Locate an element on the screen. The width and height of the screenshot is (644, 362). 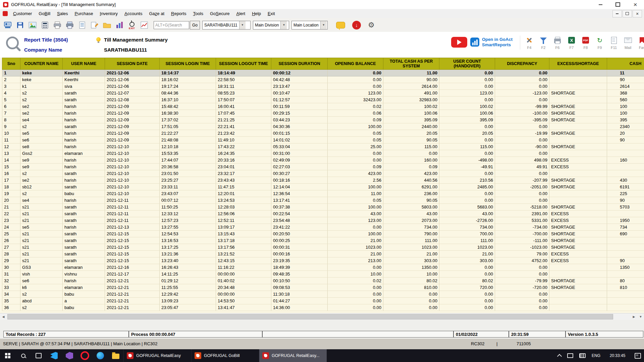
table-row: 18sb12sarath2021-12-1023:33:1111:47:1512… is located at coordinates (323, 187).